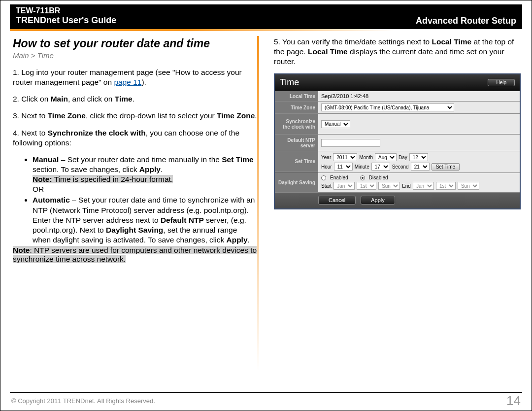  I want to click on copyright: © Copyright 2011 TRENDnet. All Rights Re…, so click(83, 401).